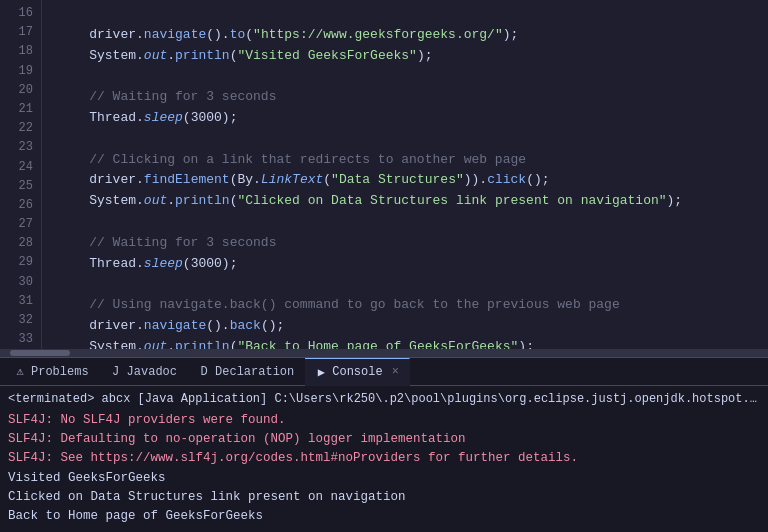 The image size is (768, 532). I want to click on console-line: SLF4J: No SLF4J providers were found., so click(384, 420).